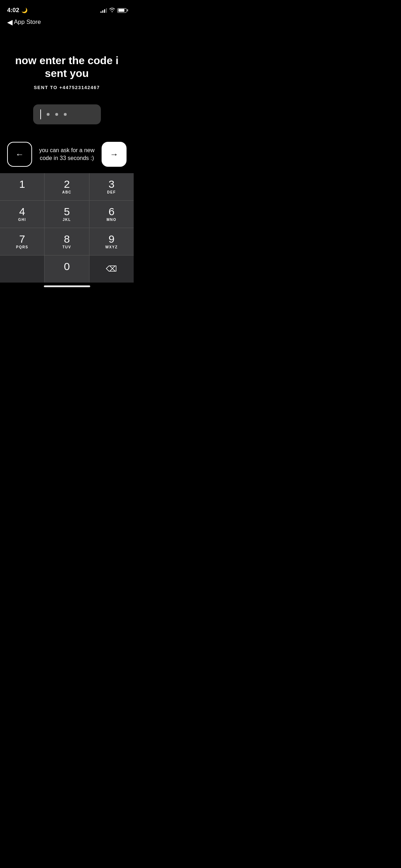 The width and height of the screenshot is (401, 868). What do you see at coordinates (20, 154) in the screenshot?
I see `back-button: ←` at bounding box center [20, 154].